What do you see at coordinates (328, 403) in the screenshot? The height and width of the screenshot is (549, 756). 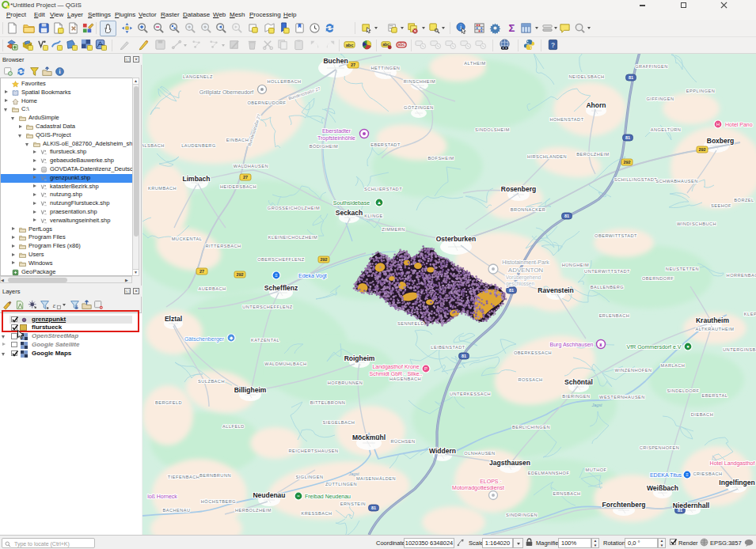 I see `svg-text: BITTELBRONN` at bounding box center [328, 403].